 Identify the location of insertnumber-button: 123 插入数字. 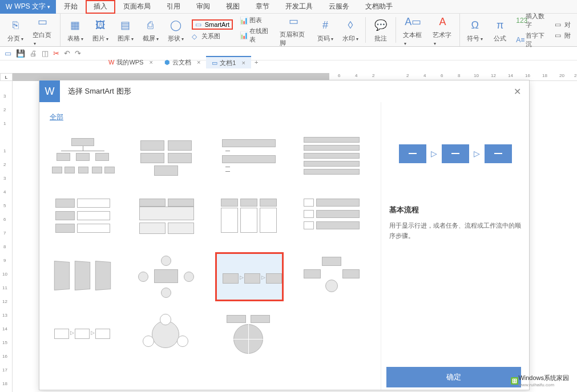
(532, 21).